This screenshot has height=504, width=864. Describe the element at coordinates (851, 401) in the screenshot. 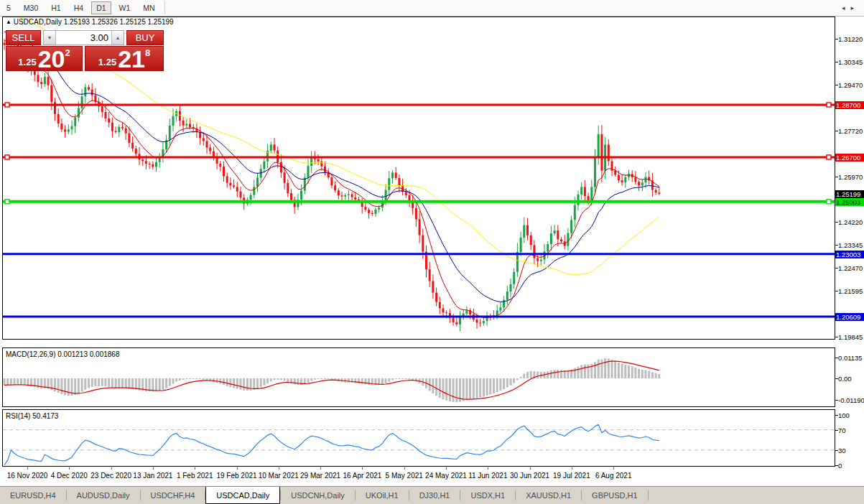

I see `macd-tick-label: -0.01190` at that location.